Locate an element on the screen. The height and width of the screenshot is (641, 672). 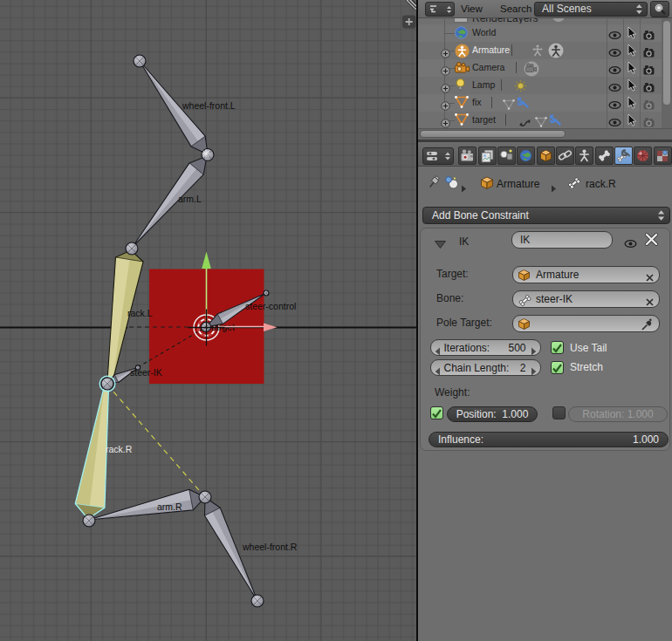
svg-text: wheel-front.L is located at coordinates (209, 106).